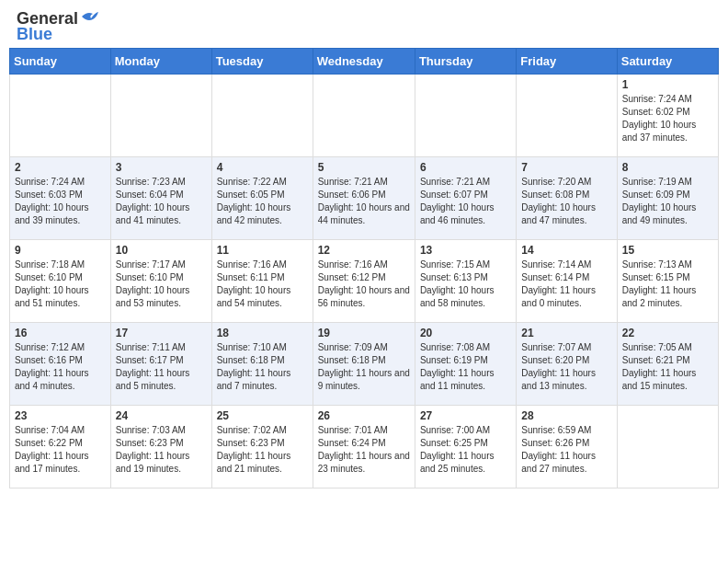  I want to click on day-info: Sunrise: 7:08 AM Sunset: 6:19 PM Dayligh…, so click(465, 367).